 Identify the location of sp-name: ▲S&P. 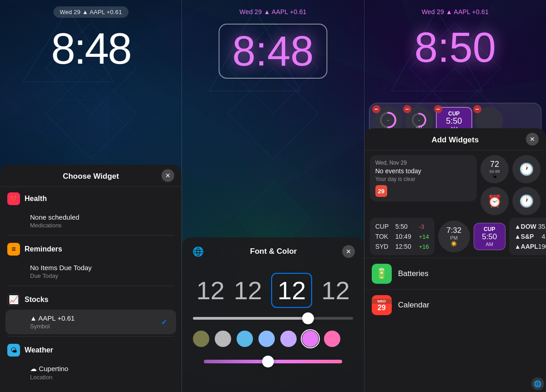
(524, 236).